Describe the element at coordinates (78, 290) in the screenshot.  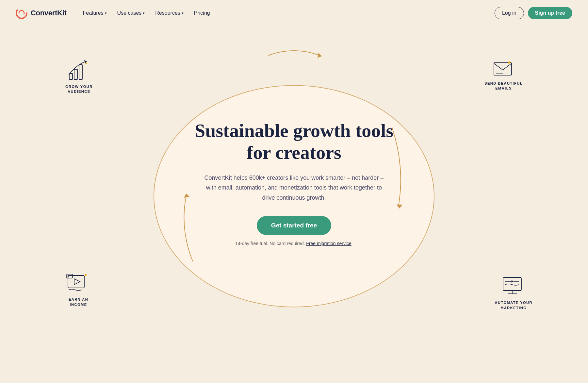
I see `icon-earn-income: $ EARN AN INCOME` at that location.